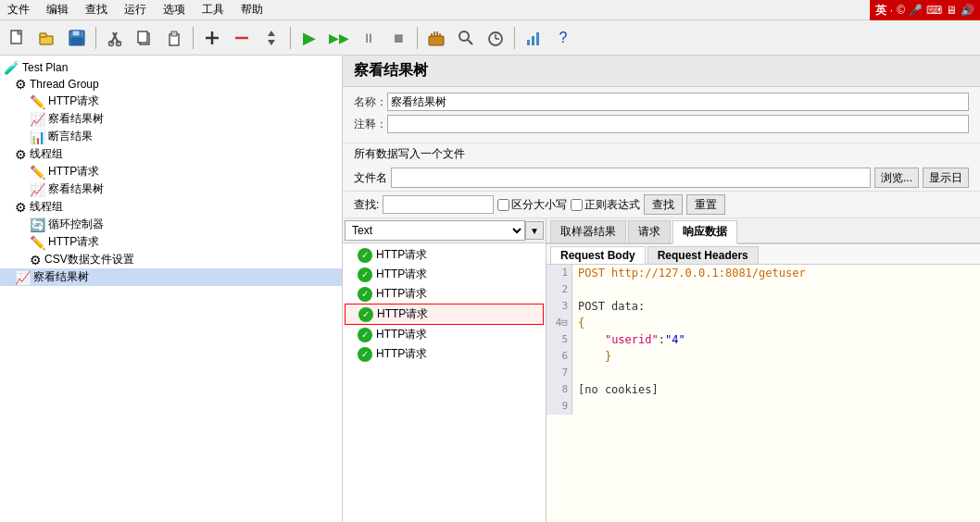 The height and width of the screenshot is (522, 980). What do you see at coordinates (74, 102) in the screenshot?
I see `tree-label-http-req-1: HTTP请求` at bounding box center [74, 102].